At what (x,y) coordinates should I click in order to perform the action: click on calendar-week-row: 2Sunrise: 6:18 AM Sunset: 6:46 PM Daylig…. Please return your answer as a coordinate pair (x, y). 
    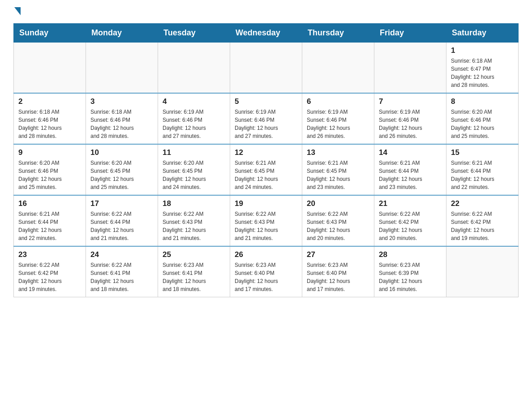
    Looking at the image, I should click on (266, 119).